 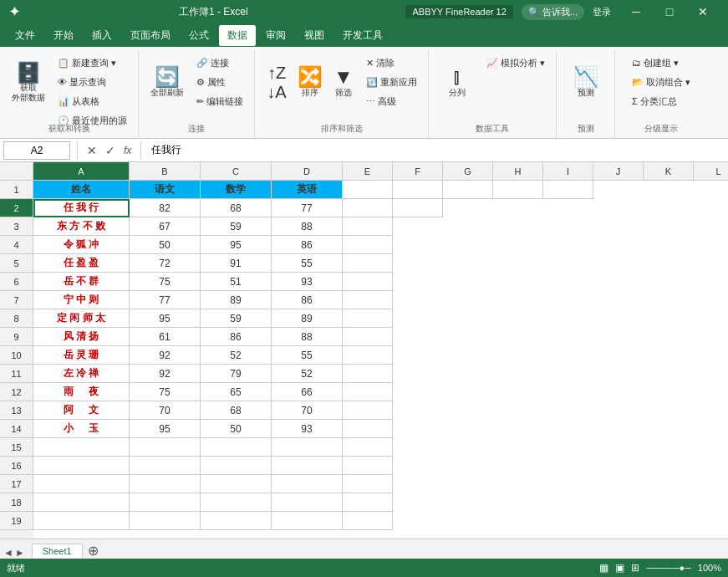 What do you see at coordinates (661, 101) in the screenshot?
I see `btn-subtotal: Σ分类汇总` at bounding box center [661, 101].